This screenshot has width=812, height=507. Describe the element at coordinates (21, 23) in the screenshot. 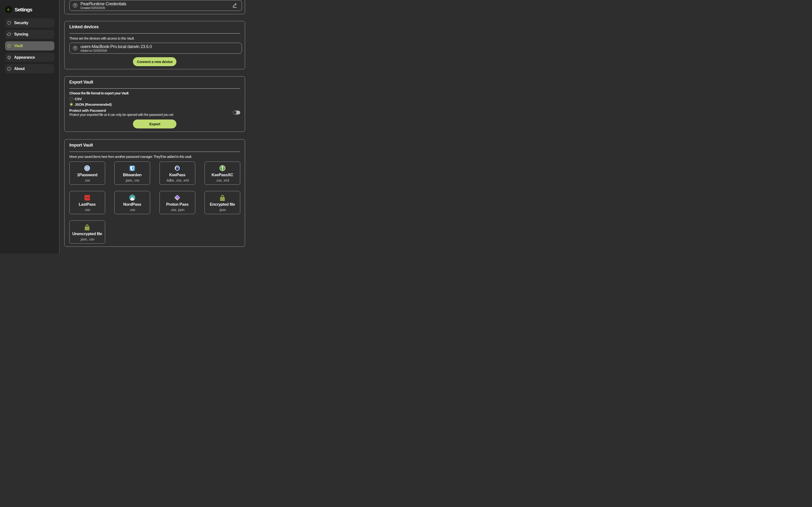

I see `sidebar-item-label: Security` at that location.